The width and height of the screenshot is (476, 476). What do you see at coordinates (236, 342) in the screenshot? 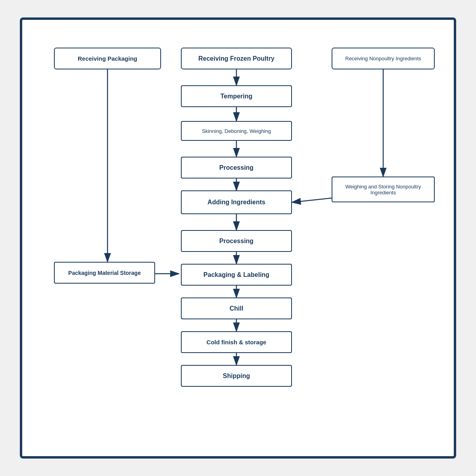
I see `cold-finish-box: Cold finish & storage` at bounding box center [236, 342].